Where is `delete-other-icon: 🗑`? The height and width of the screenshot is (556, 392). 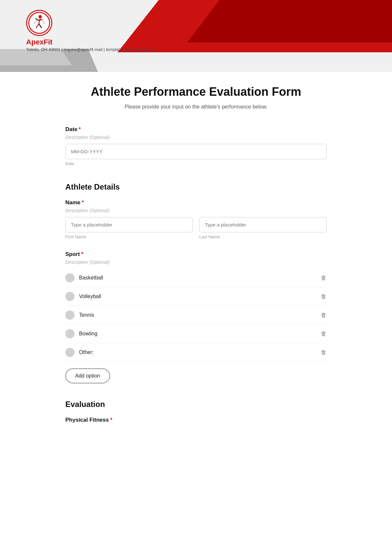
delete-other-icon: 🗑 is located at coordinates (324, 352).